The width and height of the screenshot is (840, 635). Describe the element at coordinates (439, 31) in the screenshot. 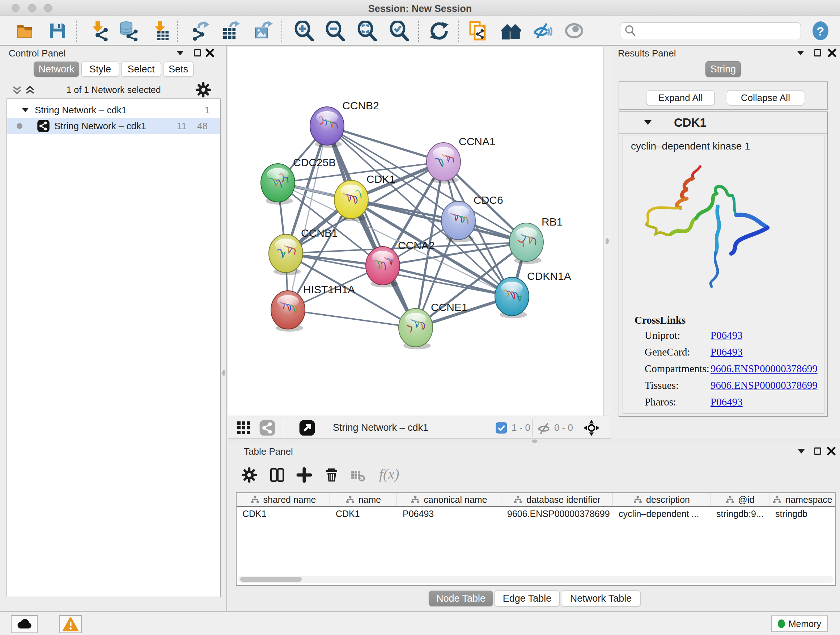

I see `refresh-icon` at that location.